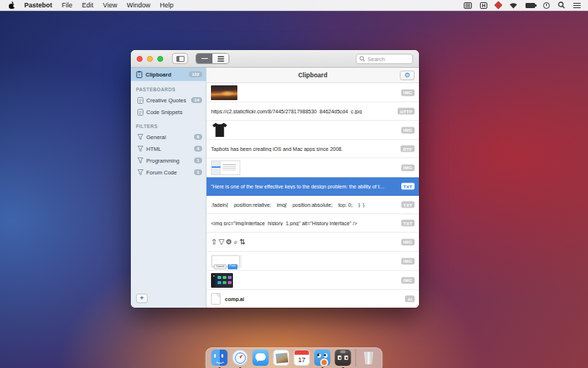 This screenshot has width=588, height=368. What do you see at coordinates (140, 59) in the screenshot?
I see `close-button` at bounding box center [140, 59].